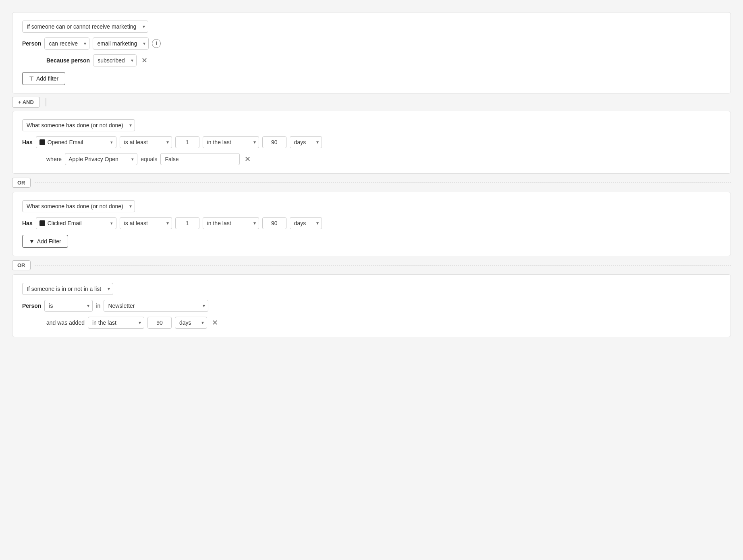 Image resolution: width=743 pixels, height=560 pixels. Describe the element at coordinates (27, 223) in the screenshot. I see `block3-has-label: Has` at that location.